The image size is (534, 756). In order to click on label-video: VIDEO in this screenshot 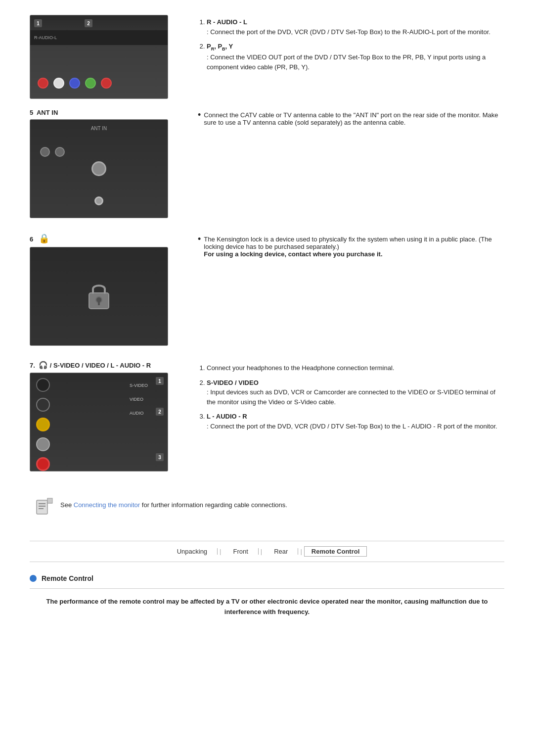, I will do `click(138, 399)`.